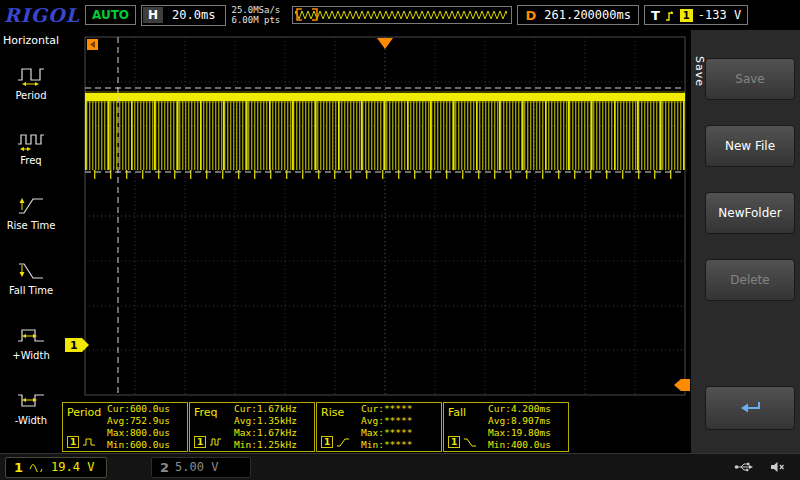  Describe the element at coordinates (18, 468) in the screenshot. I see `channel-number: 1` at that location.